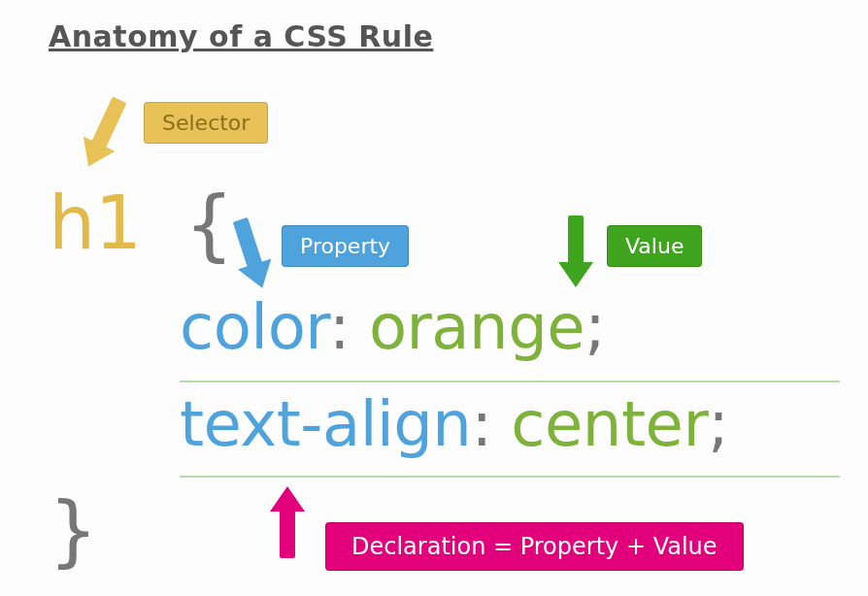  Describe the element at coordinates (454, 424) in the screenshot. I see `declaration-line: text-align: center;` at that location.